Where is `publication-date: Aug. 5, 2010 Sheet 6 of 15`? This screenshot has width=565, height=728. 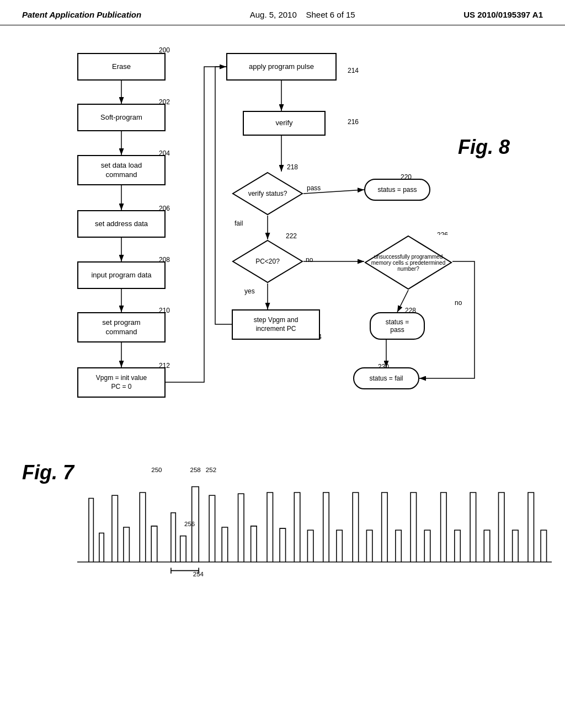 publication-date: Aug. 5, 2010 Sheet 6 of 15 is located at coordinates (302, 14).